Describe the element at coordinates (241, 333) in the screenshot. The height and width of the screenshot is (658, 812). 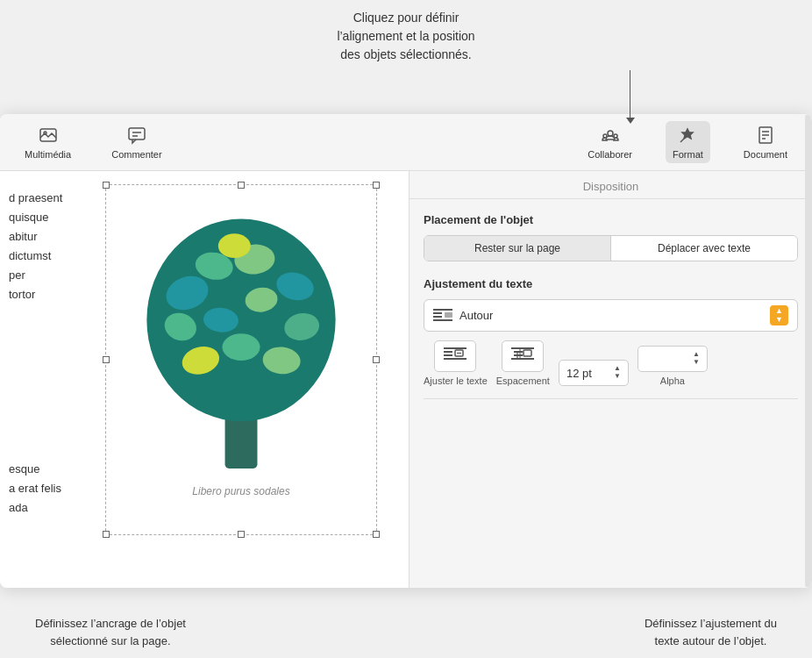
I see `tree-svg` at that location.